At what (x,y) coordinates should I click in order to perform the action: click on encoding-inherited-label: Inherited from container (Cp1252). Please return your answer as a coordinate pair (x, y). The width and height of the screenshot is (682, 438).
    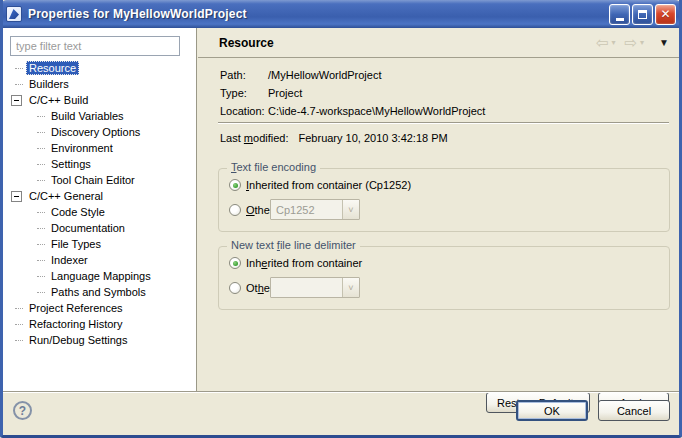
    Looking at the image, I should click on (328, 185).